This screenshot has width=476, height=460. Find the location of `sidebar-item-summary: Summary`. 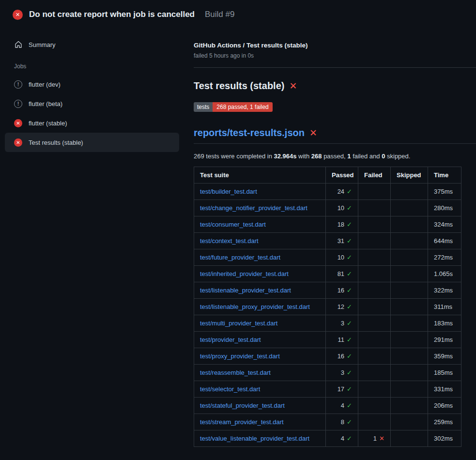

sidebar-item-summary: Summary is located at coordinates (92, 45).